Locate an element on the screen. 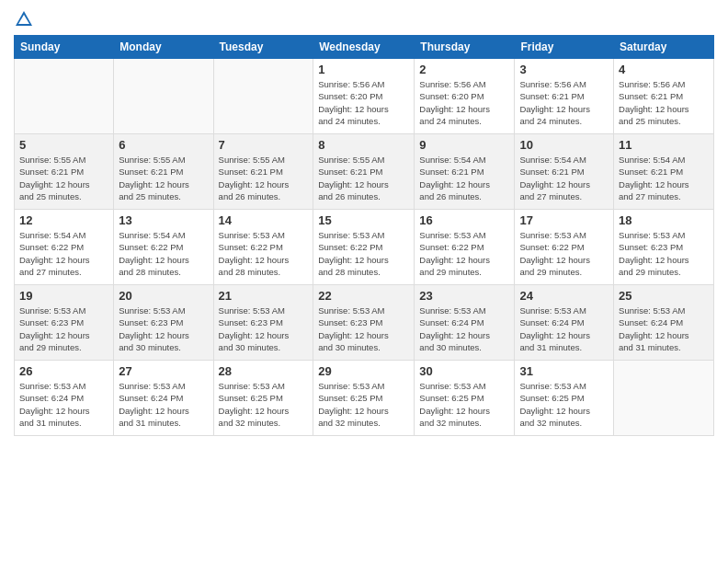 The image size is (728, 563). day-number: 30 is located at coordinates (464, 372).